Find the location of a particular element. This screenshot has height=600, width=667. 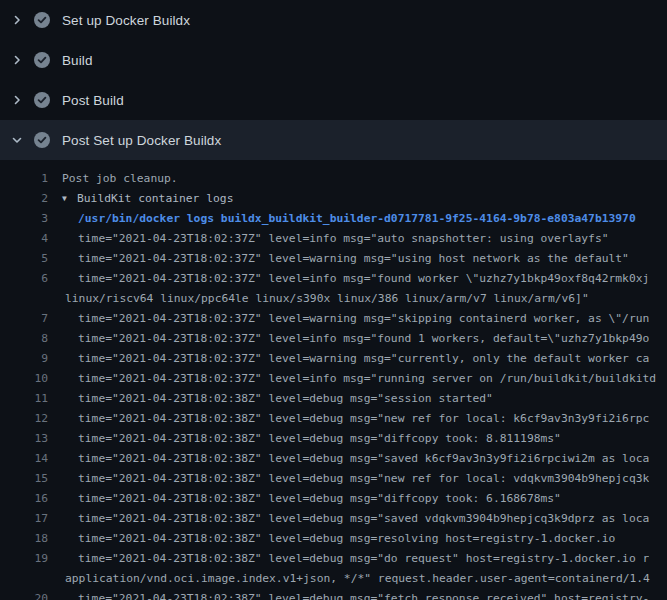

triangle-down-icon: ▼ is located at coordinates (70, 199).